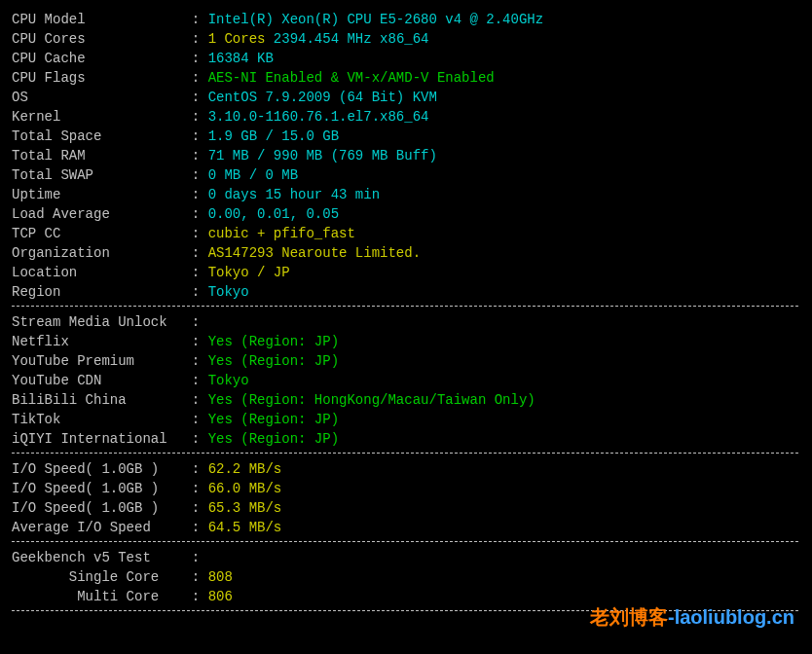 This screenshot has height=654, width=812. Describe the element at coordinates (406, 272) in the screenshot. I see `row-location: Location : Tokyo / JP` at that location.